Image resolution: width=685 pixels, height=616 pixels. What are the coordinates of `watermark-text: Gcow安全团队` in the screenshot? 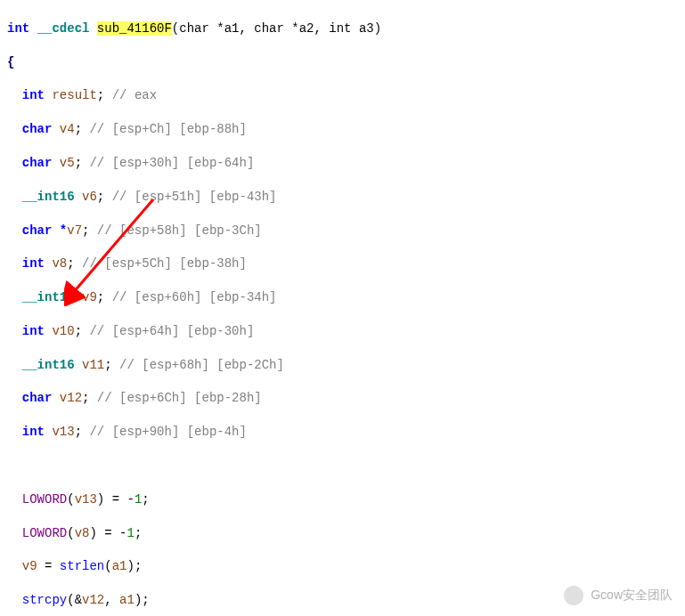 It's located at (632, 596).